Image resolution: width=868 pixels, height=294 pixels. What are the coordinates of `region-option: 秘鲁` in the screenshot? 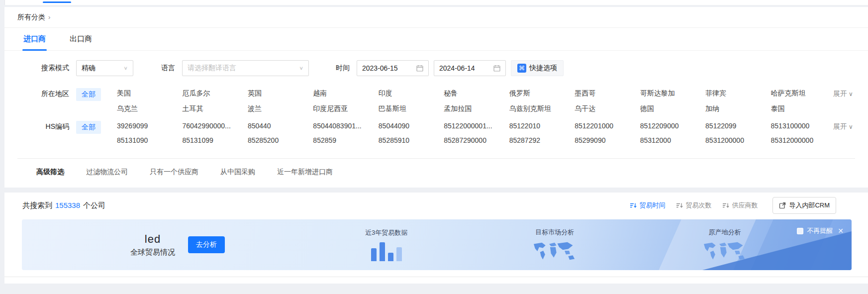 It's located at (475, 93).